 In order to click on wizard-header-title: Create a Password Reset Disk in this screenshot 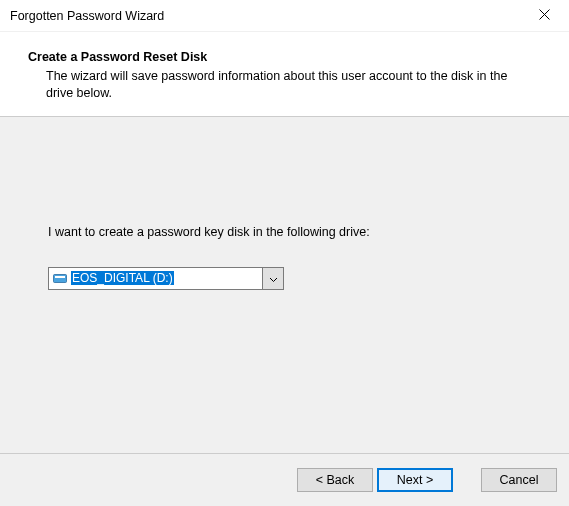, I will do `click(278, 57)`.